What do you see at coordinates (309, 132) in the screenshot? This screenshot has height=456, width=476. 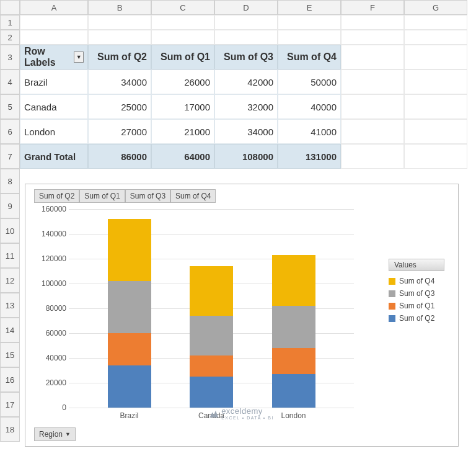 I see `pivot-row-2-val-3: 41000` at bounding box center [309, 132].